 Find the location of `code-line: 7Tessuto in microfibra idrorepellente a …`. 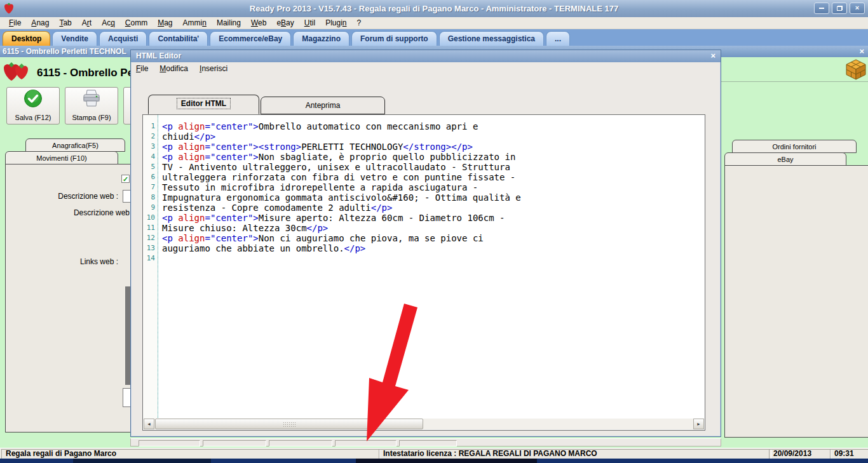

code-line: 7Tessuto in microfibra idrorepellente a … is located at coordinates (423, 187).